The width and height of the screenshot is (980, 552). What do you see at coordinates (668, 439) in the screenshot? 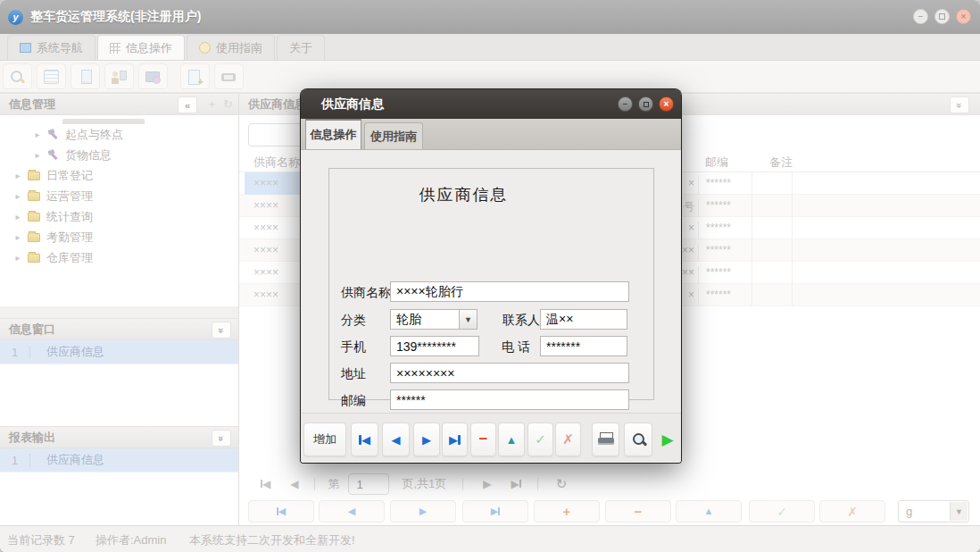
I see `run-button: ▶` at bounding box center [668, 439].